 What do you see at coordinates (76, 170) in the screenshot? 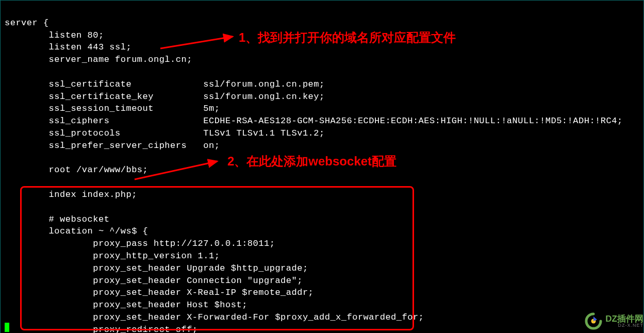
I see `cfg-line: root /var/www/bbs;` at bounding box center [76, 170].